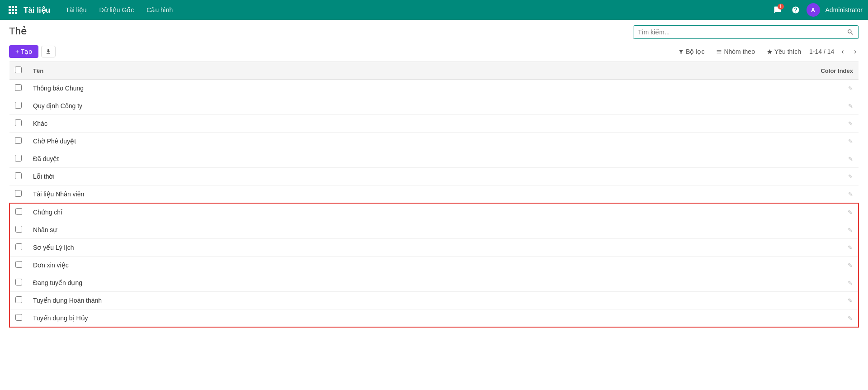 The image size is (868, 390). What do you see at coordinates (691, 52) in the screenshot?
I see `filter-button: Bộ lọc` at bounding box center [691, 52].